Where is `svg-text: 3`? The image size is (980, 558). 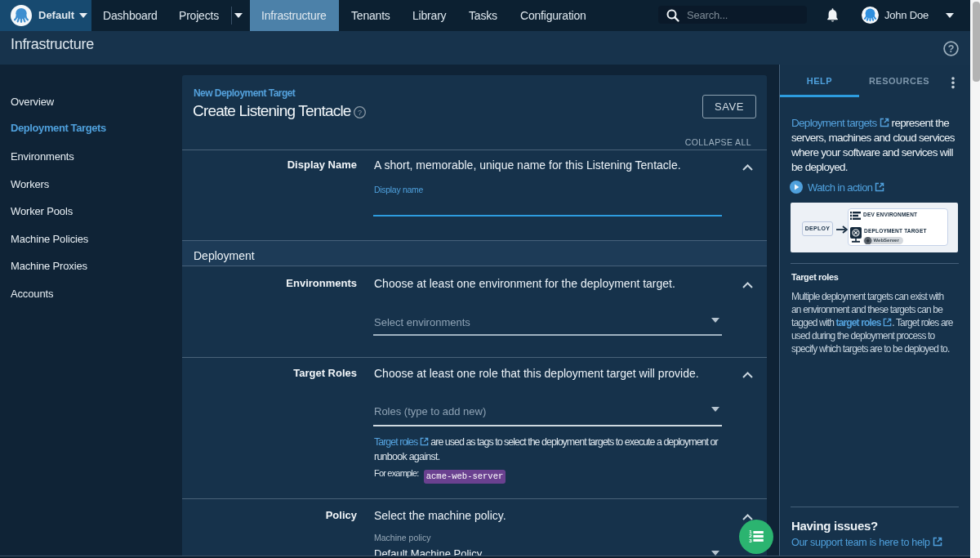 svg-text: 3 is located at coordinates (751, 541).